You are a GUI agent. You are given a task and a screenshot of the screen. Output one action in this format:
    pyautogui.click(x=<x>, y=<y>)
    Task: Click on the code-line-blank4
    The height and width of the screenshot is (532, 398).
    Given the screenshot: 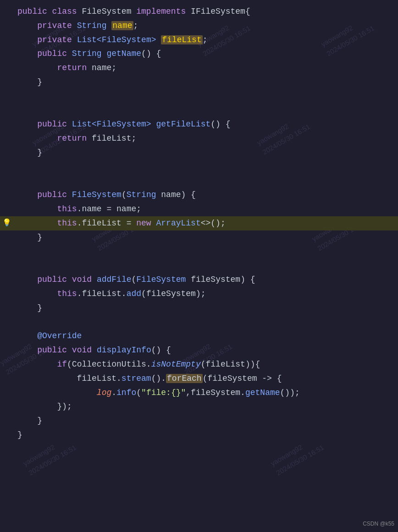 What is the action you would take?
    pyautogui.click(x=199, y=181)
    